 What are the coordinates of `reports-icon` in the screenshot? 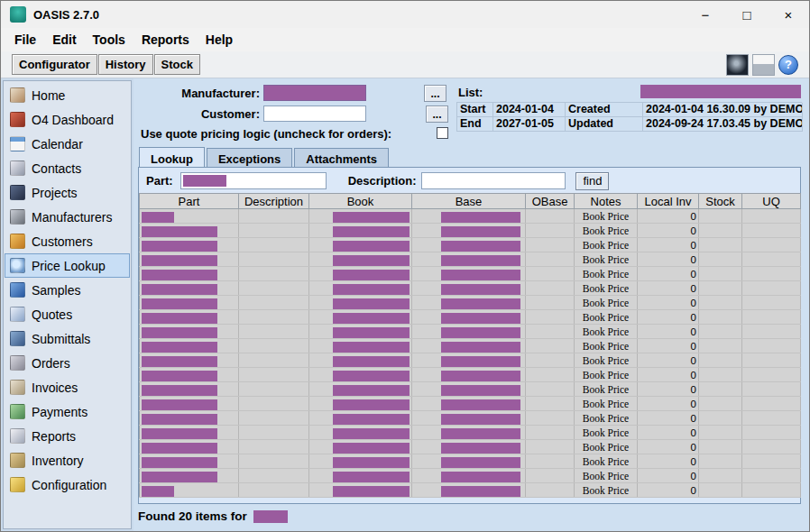 It's located at (18, 436).